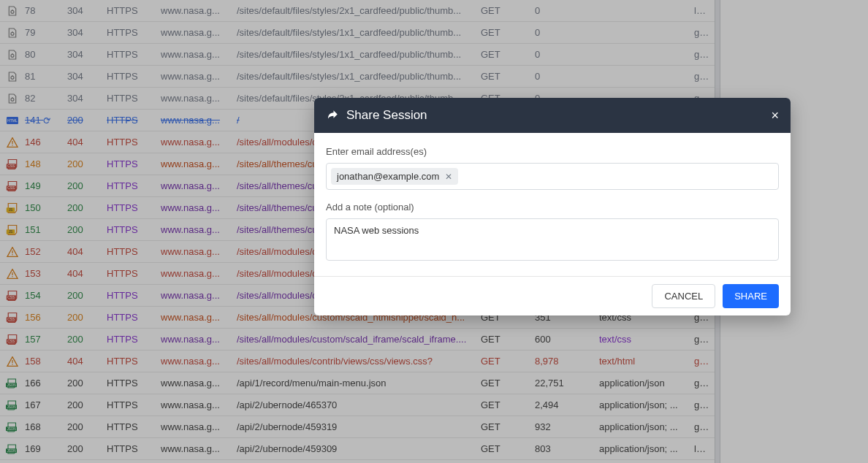  Describe the element at coordinates (684, 296) in the screenshot. I see `cancel-button: CANCEL` at that location.